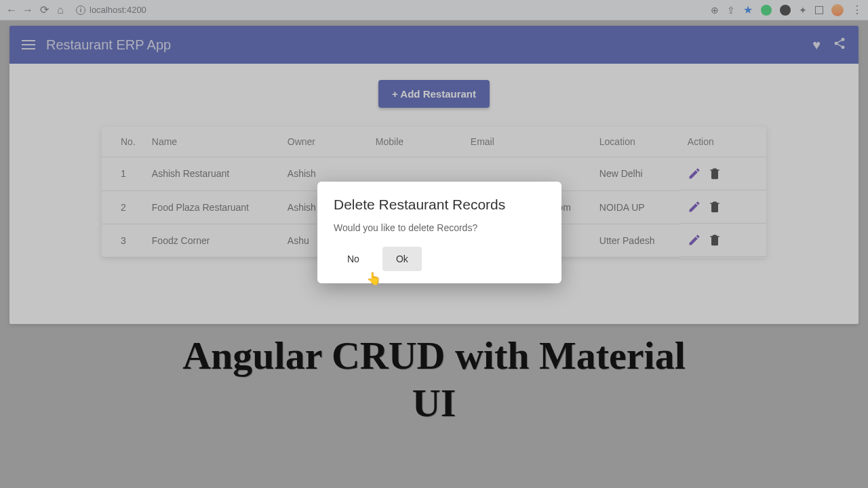 This screenshot has height=488, width=868. Describe the element at coordinates (323, 142) in the screenshot. I see `col-owner: Owner` at that location.